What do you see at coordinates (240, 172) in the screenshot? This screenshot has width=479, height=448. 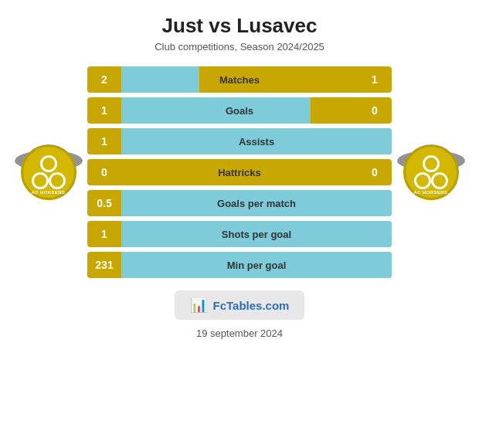 I see `stat-row: 0Hattricks0` at bounding box center [240, 172].